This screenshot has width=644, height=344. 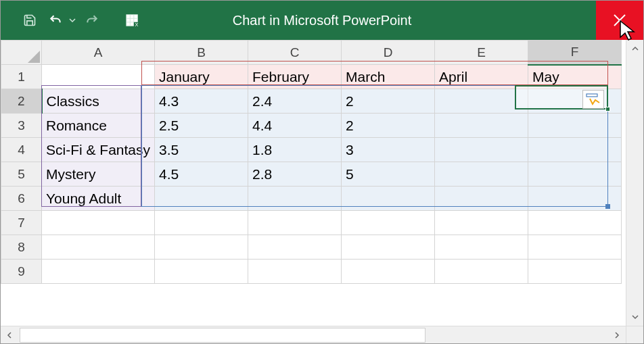 What do you see at coordinates (388, 101) in the screenshot?
I see `cell-D2: 2` at bounding box center [388, 101].